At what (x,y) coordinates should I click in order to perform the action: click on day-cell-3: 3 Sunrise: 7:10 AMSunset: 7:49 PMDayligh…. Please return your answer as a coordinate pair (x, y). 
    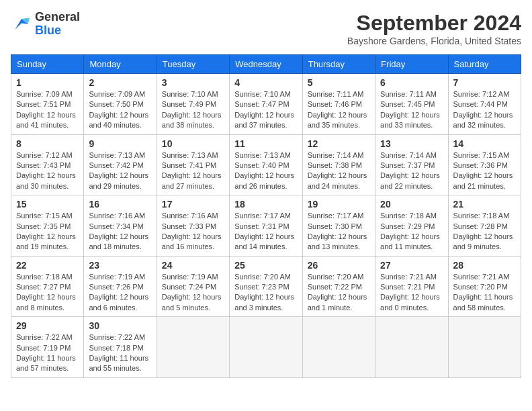
    Looking at the image, I should click on (193, 105).